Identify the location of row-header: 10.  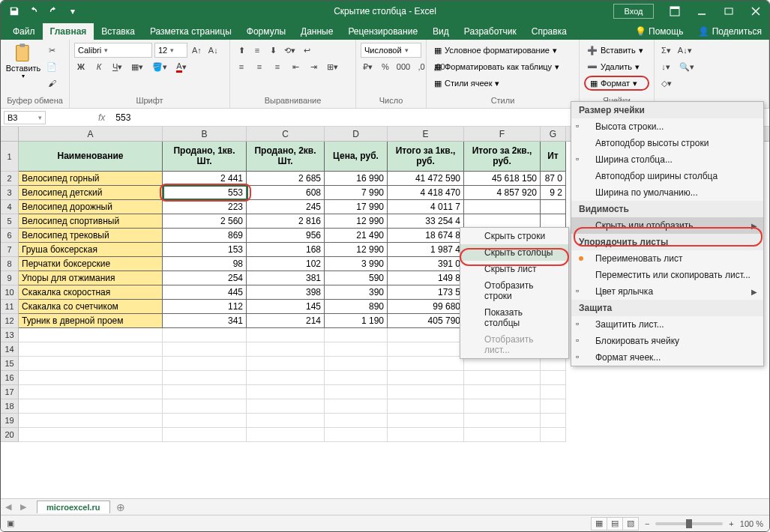
(10, 292).